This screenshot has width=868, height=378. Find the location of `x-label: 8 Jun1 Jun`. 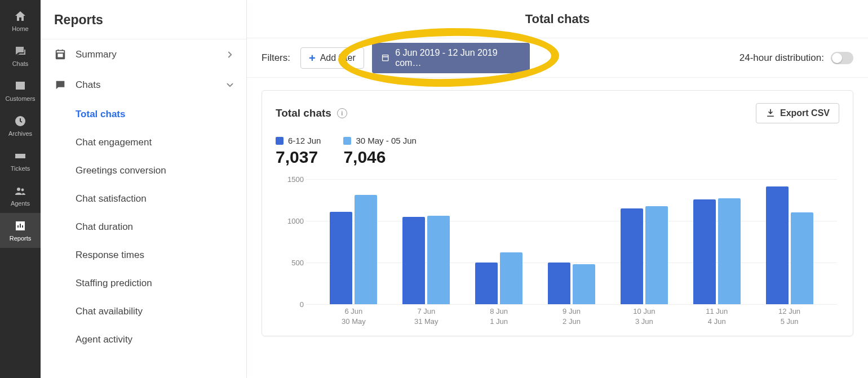

x-label: 8 Jun1 Jun is located at coordinates (499, 317).